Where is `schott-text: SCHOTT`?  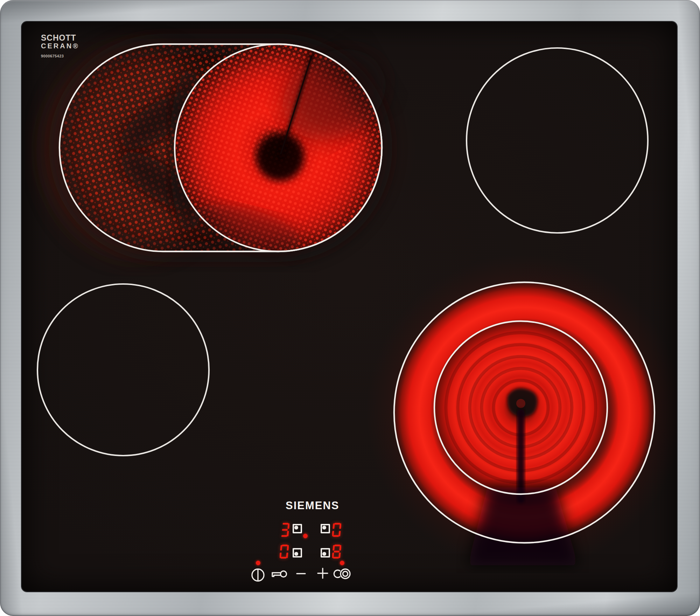
schott-text: SCHOTT is located at coordinates (60, 38).